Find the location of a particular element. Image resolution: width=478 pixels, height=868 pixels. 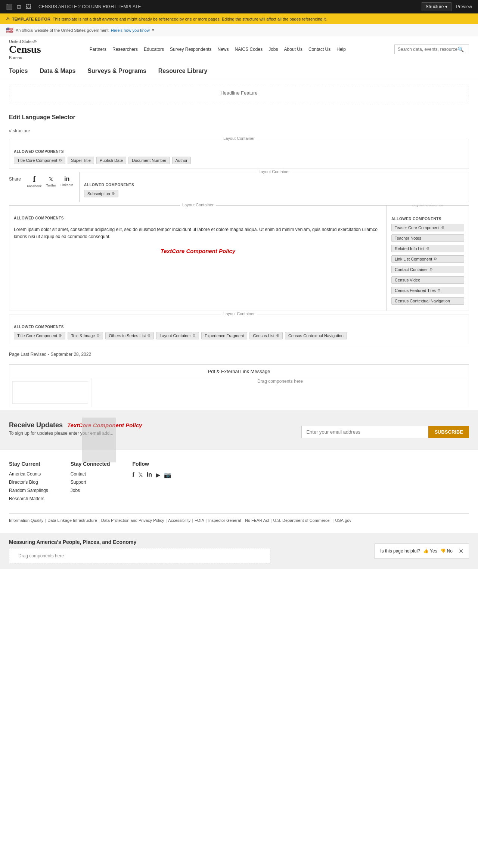

thumbs-up-icon: 👍 is located at coordinates (426, 551).